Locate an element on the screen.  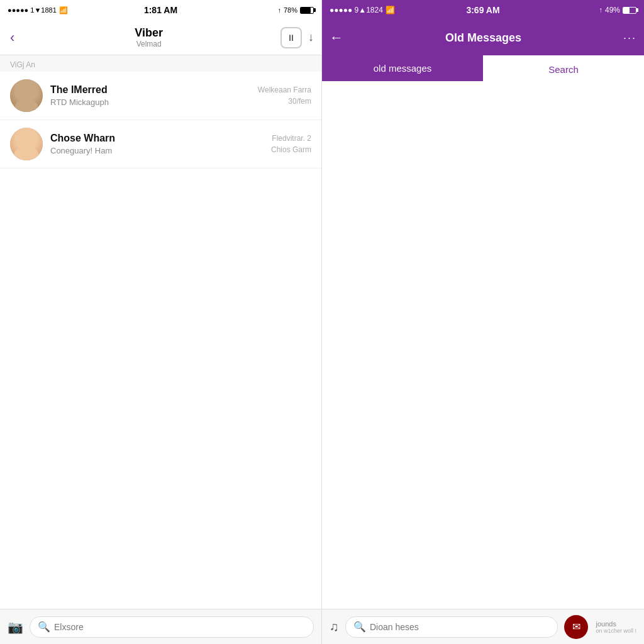
conv-name-1: The IMerred is located at coordinates (154, 90).